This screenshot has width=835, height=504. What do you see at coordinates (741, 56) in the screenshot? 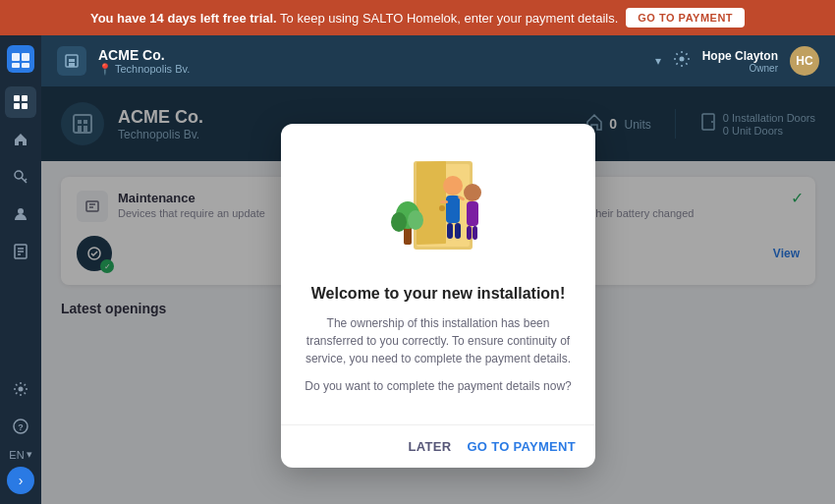
I see `user-name: Hope Clayton` at bounding box center [741, 56].